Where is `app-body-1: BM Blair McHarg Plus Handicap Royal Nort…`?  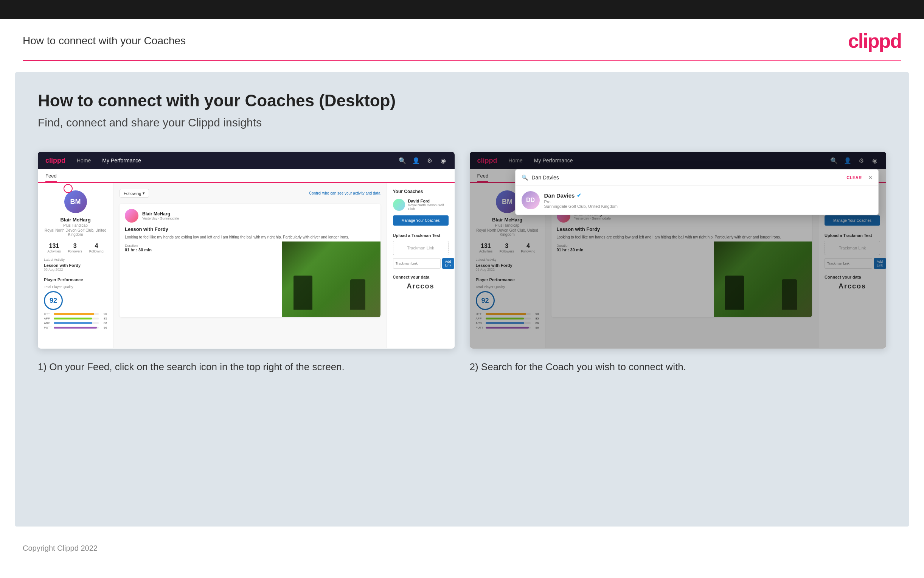 app-body-1: BM Blair McHarg Plus Handicap Royal Nort… is located at coordinates (246, 265).